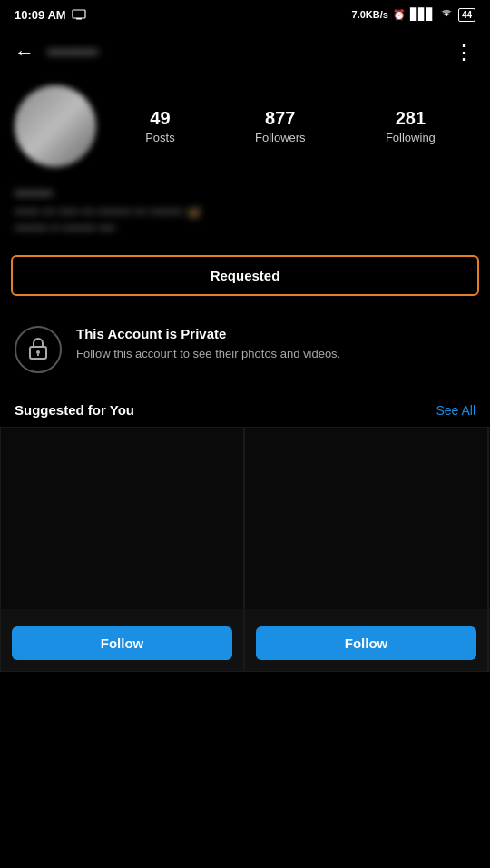 The height and width of the screenshot is (868, 490). Describe the element at coordinates (290, 126) in the screenshot. I see `stats-container: 49 Posts 877 Followers 281 Following` at that location.